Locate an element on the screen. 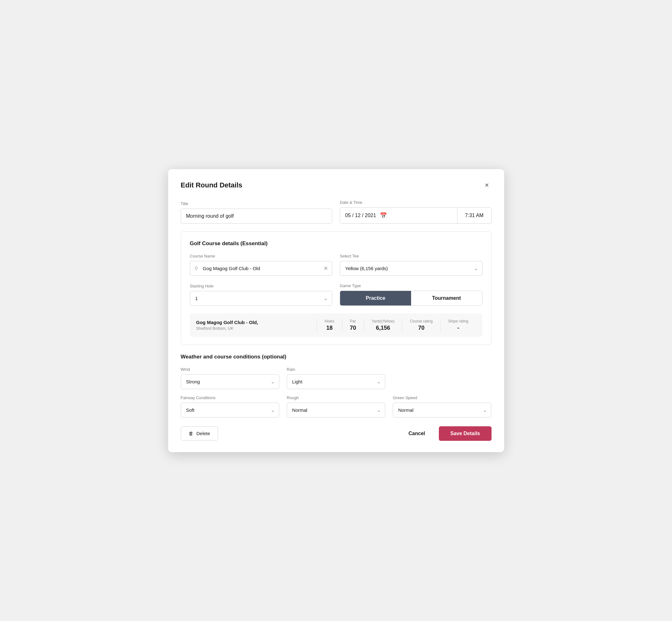 The height and width of the screenshot is (621, 672). wind-rain-row: Wind NoneLightModerateStrong ⌄ Rain None… is located at coordinates (336, 378).